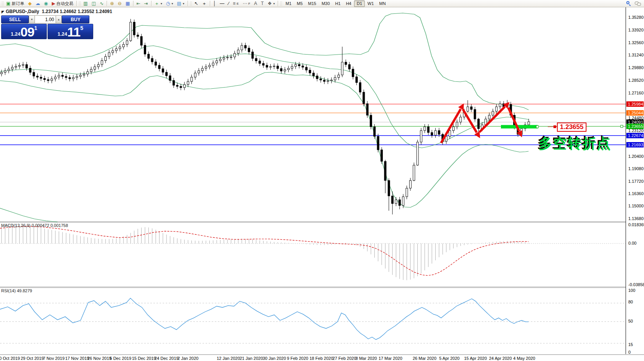 The image size is (644, 361). What do you see at coordinates (632, 243) in the screenshot?
I see `macd-axis-label: 0.00` at bounding box center [632, 243].